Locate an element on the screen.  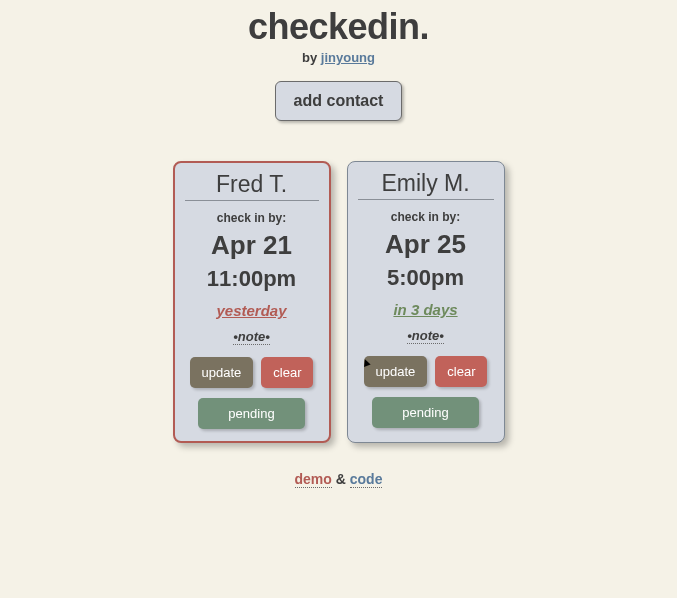
byline-prefix: by is located at coordinates (312, 58).